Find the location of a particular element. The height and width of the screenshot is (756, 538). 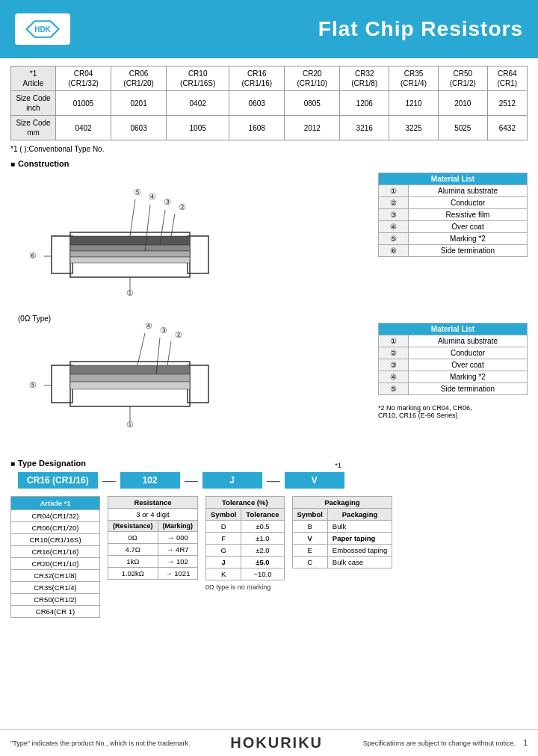

table-cell: → 1021 is located at coordinates (178, 574).